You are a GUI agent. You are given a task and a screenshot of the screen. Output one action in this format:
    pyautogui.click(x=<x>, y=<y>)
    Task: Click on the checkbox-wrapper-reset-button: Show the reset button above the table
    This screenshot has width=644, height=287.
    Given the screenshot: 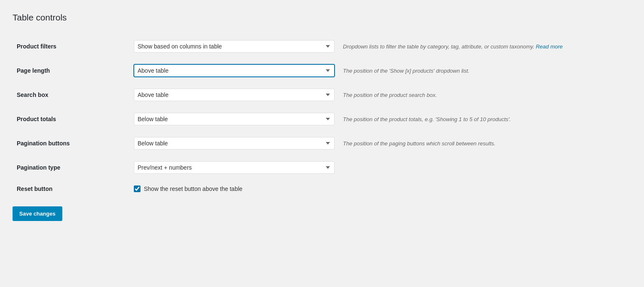 What is the action you would take?
    pyautogui.click(x=234, y=189)
    